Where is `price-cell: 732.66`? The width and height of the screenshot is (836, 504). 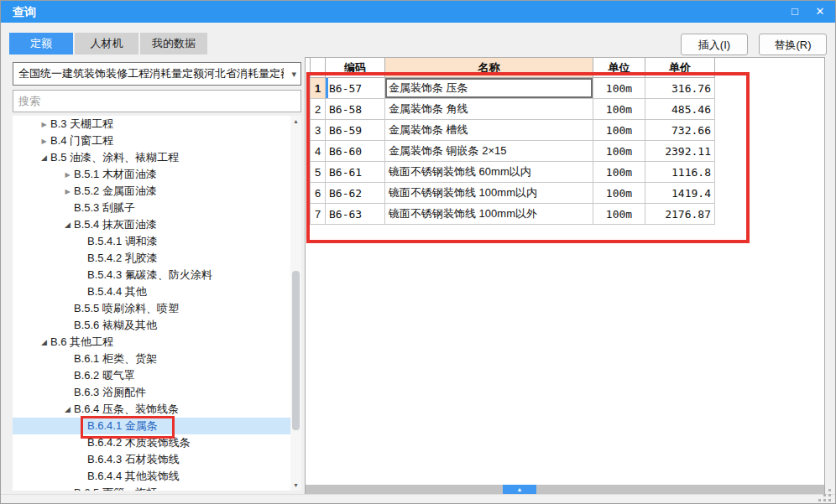 price-cell: 732.66 is located at coordinates (680, 131).